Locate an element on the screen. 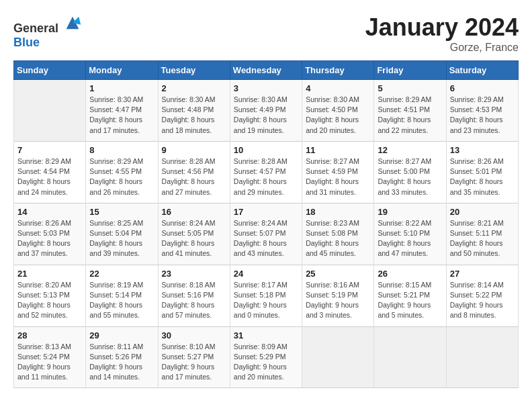 This screenshot has width=532, height=411. day-info: Sunrise: 8:27 AMSunset: 5:00 PMDaylight:… is located at coordinates (410, 177).